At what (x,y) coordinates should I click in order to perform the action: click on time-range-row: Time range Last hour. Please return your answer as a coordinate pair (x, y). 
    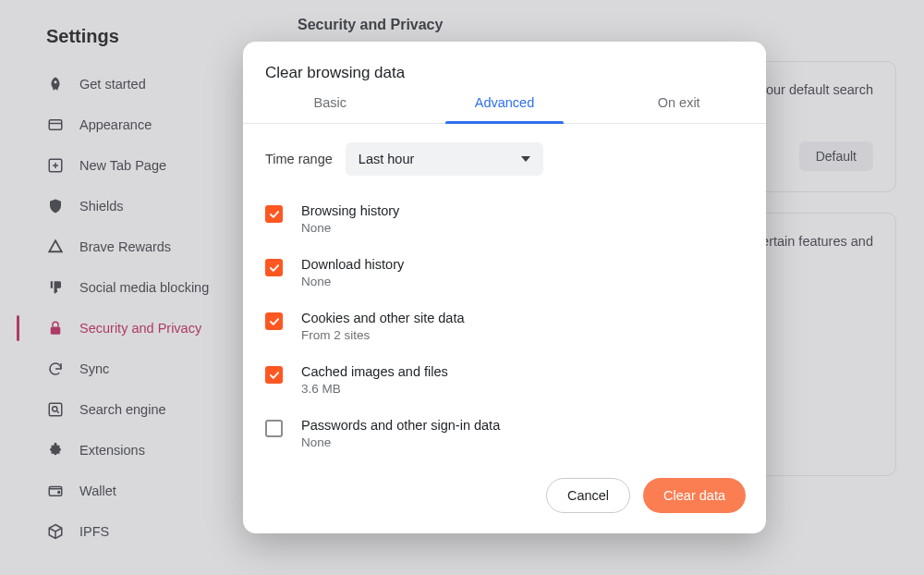
    Looking at the image, I should click on (505, 159).